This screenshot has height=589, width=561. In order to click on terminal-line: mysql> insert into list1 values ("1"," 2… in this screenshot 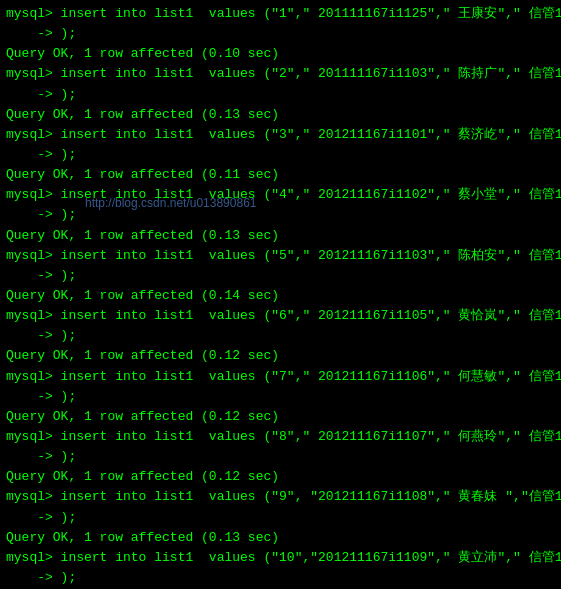, I will do `click(280, 14)`.